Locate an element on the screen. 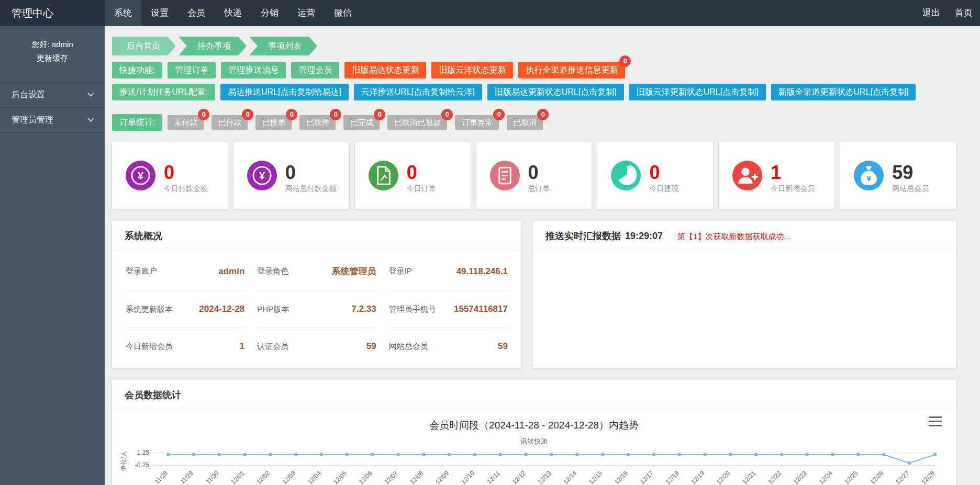 The image size is (980, 485). app-title: 管理中心 is located at coordinates (52, 13).